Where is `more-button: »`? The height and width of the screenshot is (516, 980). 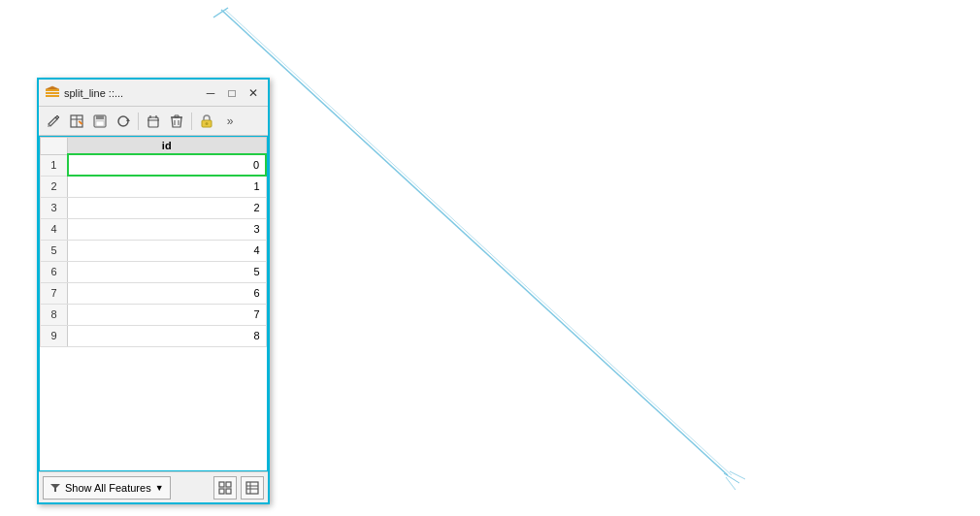
more-button: » is located at coordinates (230, 121).